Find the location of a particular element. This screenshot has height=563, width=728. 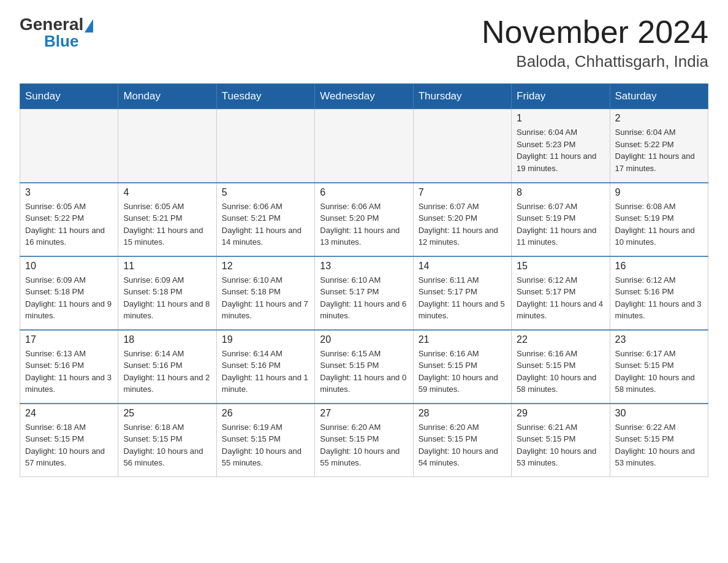

day-info: Sunrise: 6:06 AM Sunset: 5:20 PM Dayligh… is located at coordinates (364, 224).